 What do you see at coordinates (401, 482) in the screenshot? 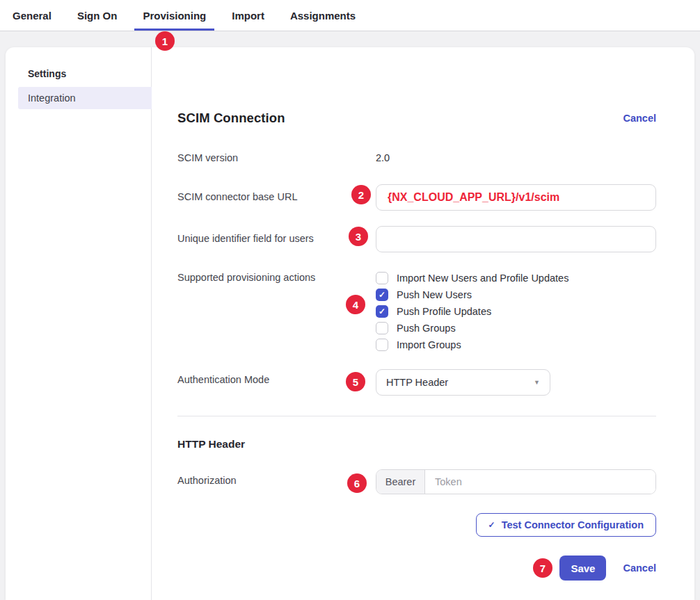
I see `bearer-prefix: Bearer` at bounding box center [401, 482].